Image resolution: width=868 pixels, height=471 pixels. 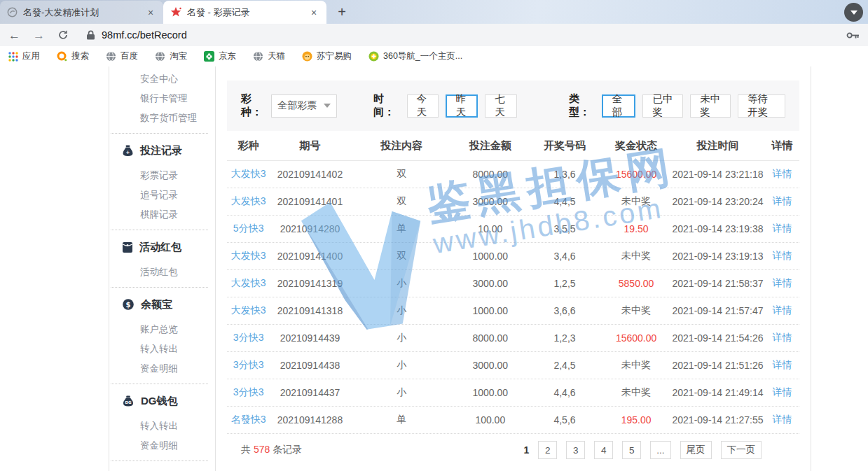 I want to click on browser-tab-2: 名發 - 彩票记录×, so click(x=245, y=13).